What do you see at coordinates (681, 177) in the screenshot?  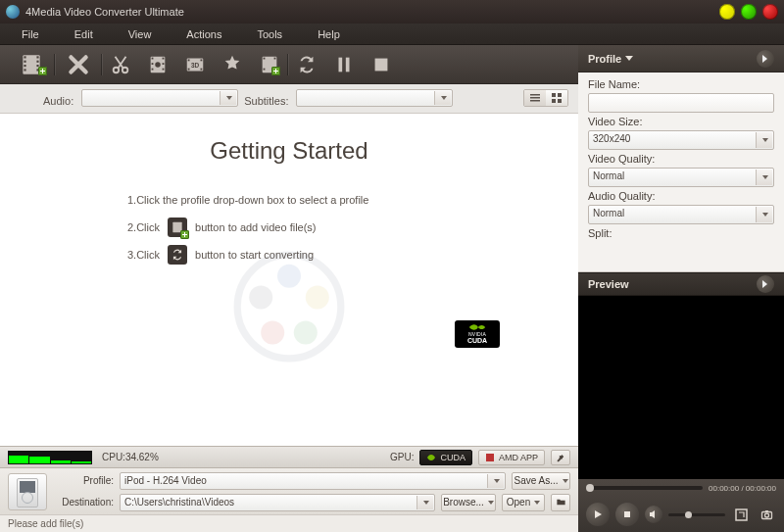 I see `video-quality-combo: Normal` at bounding box center [681, 177].